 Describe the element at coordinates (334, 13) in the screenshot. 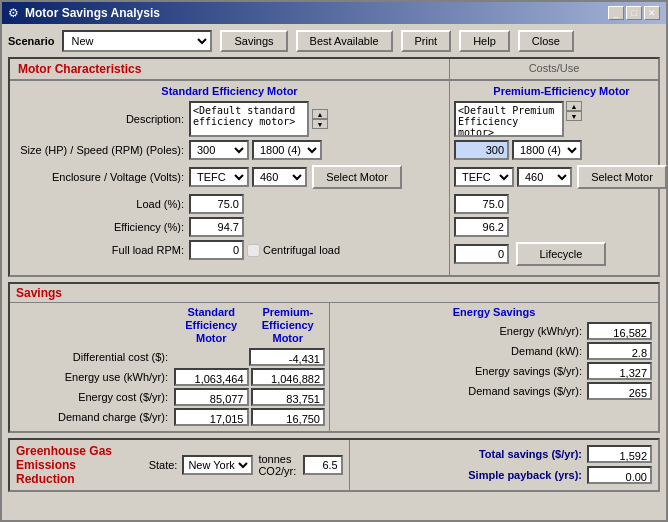

I see `title-bar: ⚙ Motor Savings Analysis _ □ ✕` at that location.